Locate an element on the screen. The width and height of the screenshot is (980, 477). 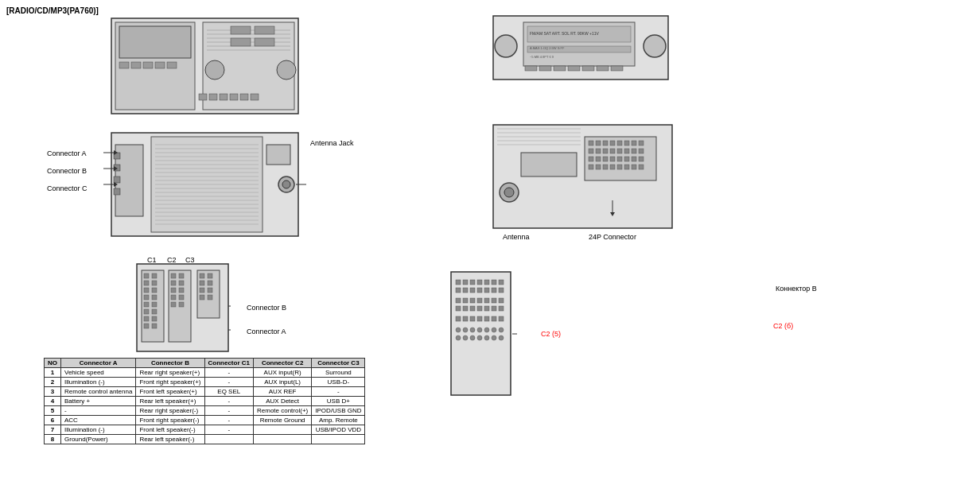
svg-text: ~5:MB 4:9PT 6 9 is located at coordinates (542, 57).